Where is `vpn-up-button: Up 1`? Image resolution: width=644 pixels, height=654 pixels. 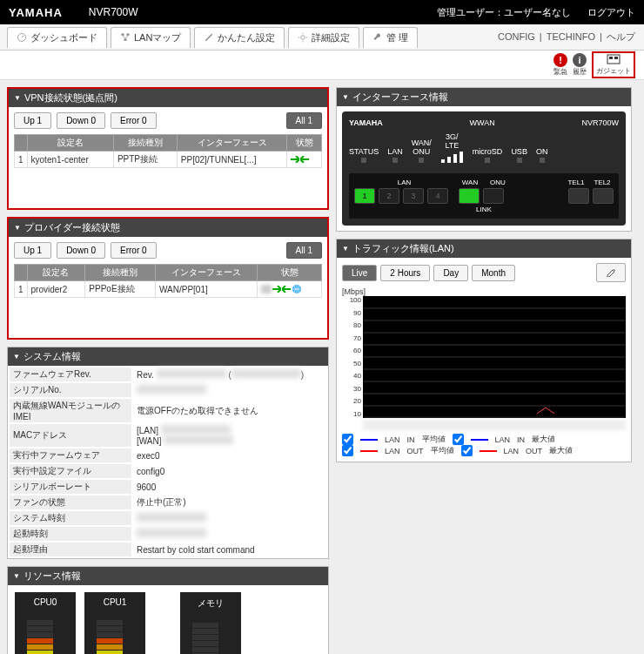 vpn-up-button: Up 1 is located at coordinates (33, 120).